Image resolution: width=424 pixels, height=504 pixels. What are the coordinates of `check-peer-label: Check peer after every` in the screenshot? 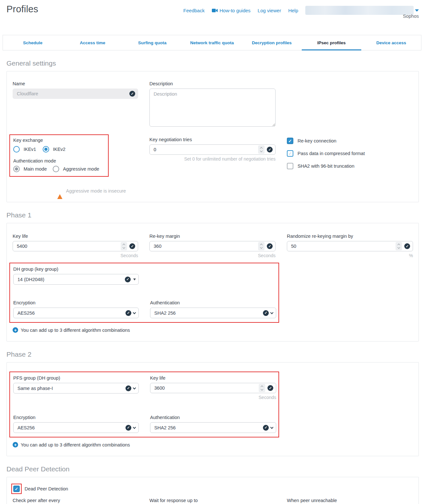 It's located at (75, 500).